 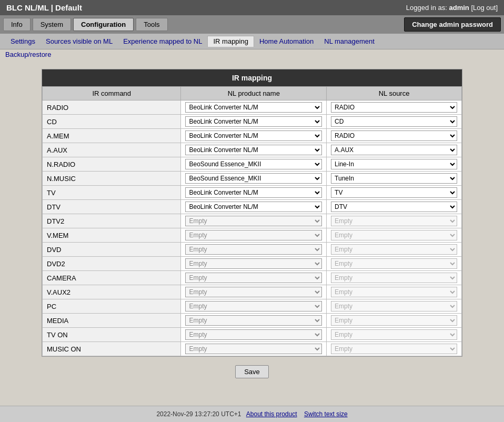 What do you see at coordinates (112, 179) in the screenshot?
I see `ir-command-cell: N.MUSIC` at bounding box center [112, 179].